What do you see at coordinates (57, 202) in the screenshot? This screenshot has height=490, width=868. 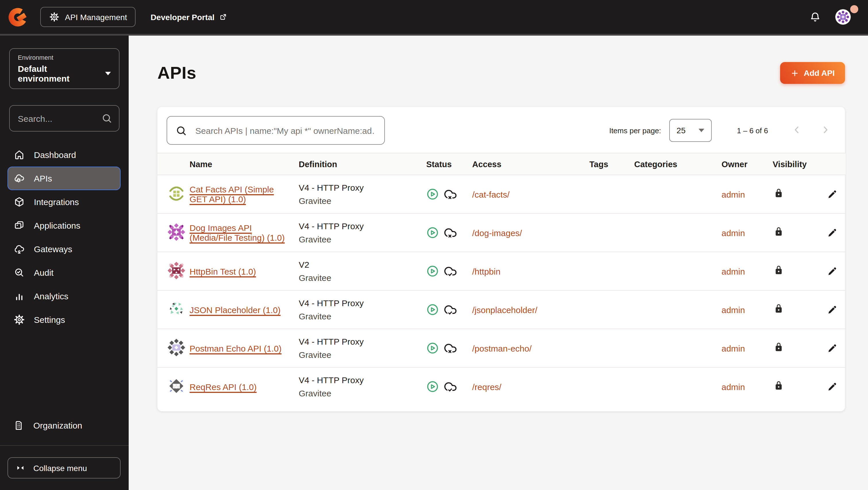 I see `sidebar-item-label: Integrations` at bounding box center [57, 202].